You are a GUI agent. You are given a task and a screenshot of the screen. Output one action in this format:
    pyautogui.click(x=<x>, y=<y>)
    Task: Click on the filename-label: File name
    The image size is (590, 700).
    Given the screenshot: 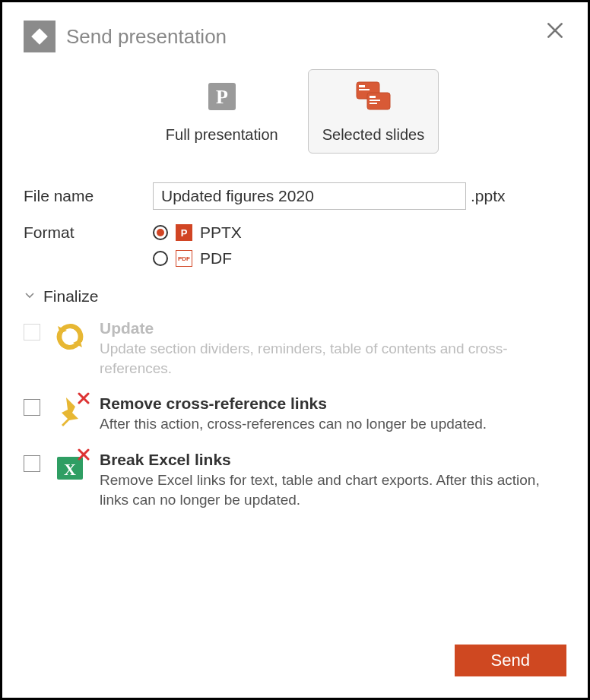 What is the action you would take?
    pyautogui.click(x=88, y=196)
    